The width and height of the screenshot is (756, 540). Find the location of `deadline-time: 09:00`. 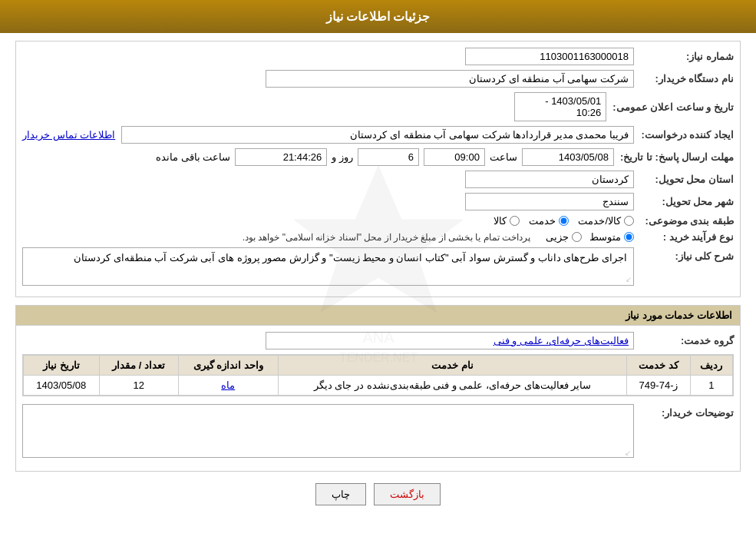

deadline-time: 09:00 is located at coordinates (454, 157).